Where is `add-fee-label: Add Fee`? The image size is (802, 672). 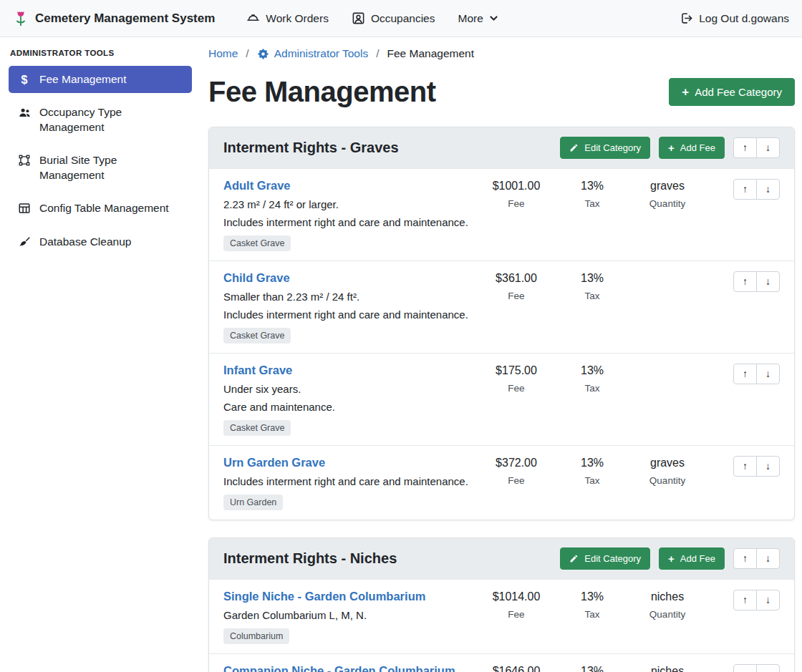
add-fee-label: Add Fee is located at coordinates (697, 147).